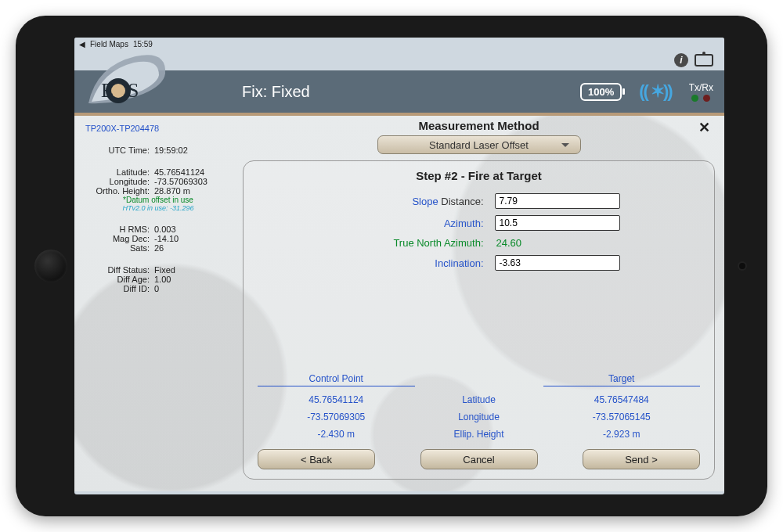 The height and width of the screenshot is (532, 783). What do you see at coordinates (479, 400) in the screenshot?
I see `coord-lat-label: Latitude` at bounding box center [479, 400].